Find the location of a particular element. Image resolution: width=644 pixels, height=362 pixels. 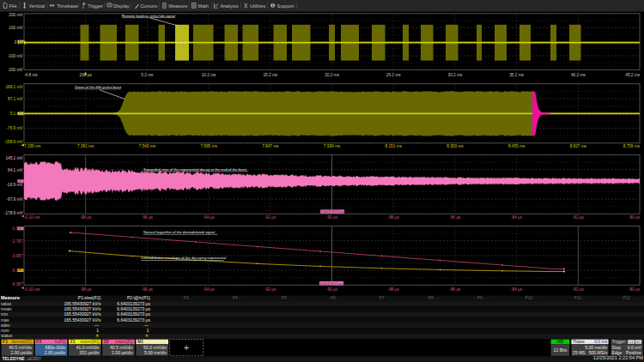

svg-text: -0.10 ms is located at coordinates (33, 290).